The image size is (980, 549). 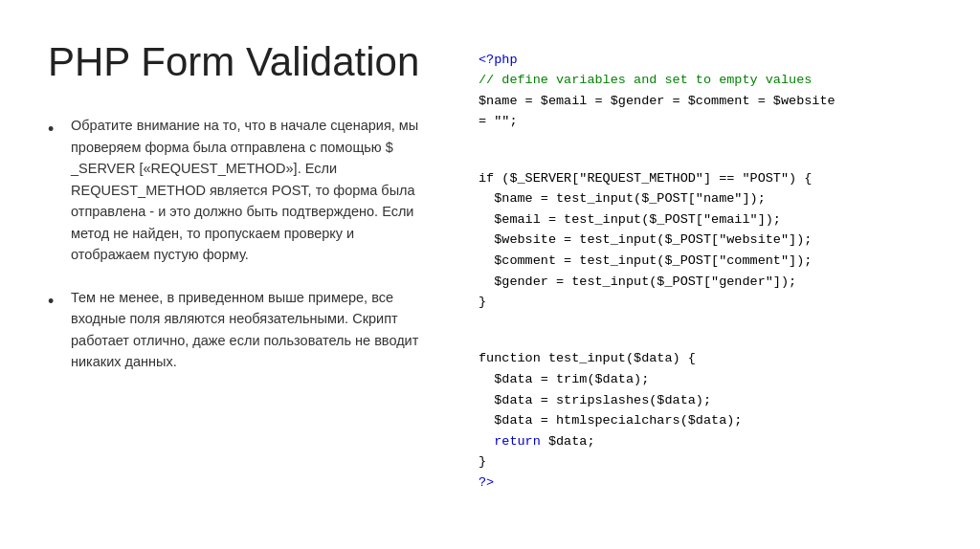 I want to click on code-if-body-5: $gender = test_input($_POST["gender"]);, so click(x=637, y=281).